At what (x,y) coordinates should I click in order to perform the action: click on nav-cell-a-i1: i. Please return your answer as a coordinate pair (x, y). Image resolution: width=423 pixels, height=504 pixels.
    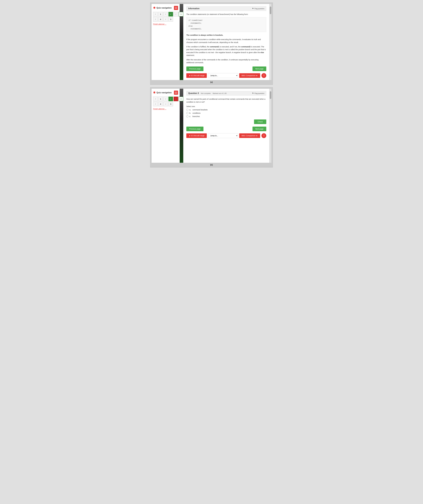
    Looking at the image, I should click on (156, 14).